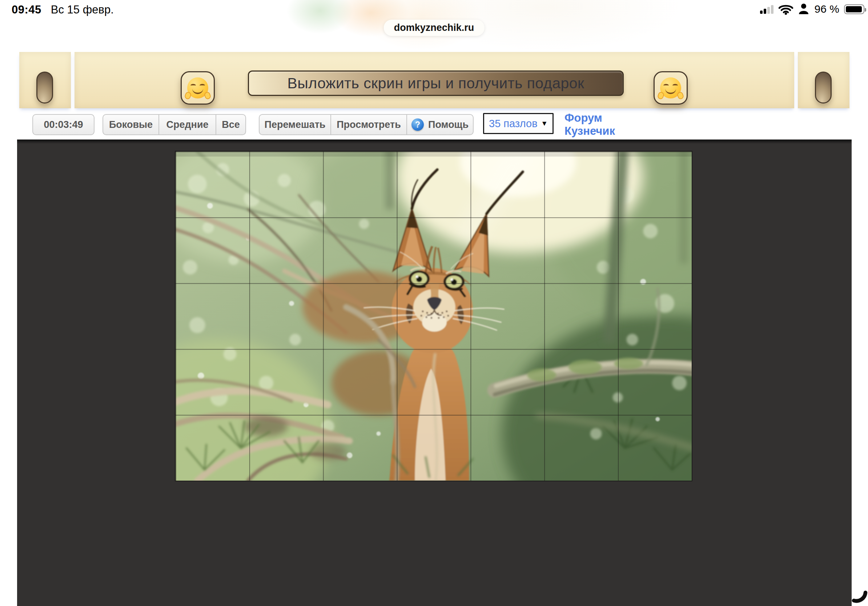  Describe the element at coordinates (366, 125) in the screenshot. I see `action-button-group: Перемешать Просмотреть ? Помощь` at that location.